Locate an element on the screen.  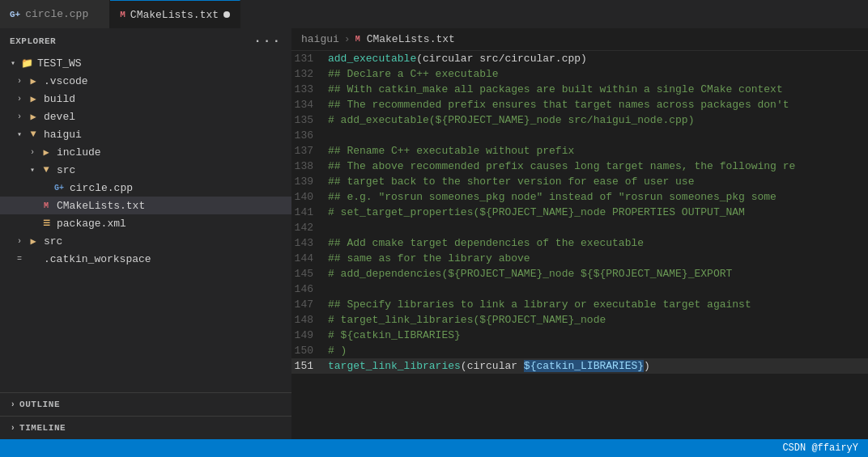
timeline-header: › TIMELINE is located at coordinates (146, 428).